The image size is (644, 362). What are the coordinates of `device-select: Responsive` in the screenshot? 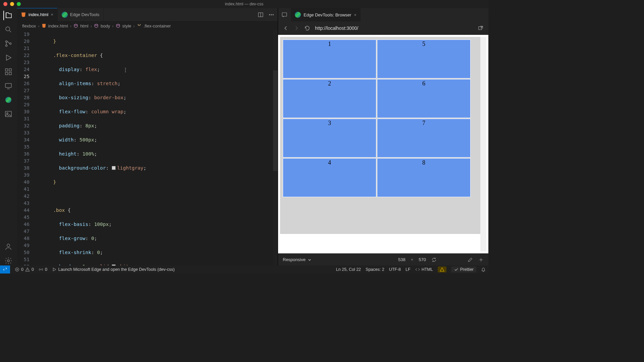 It's located at (298, 260).